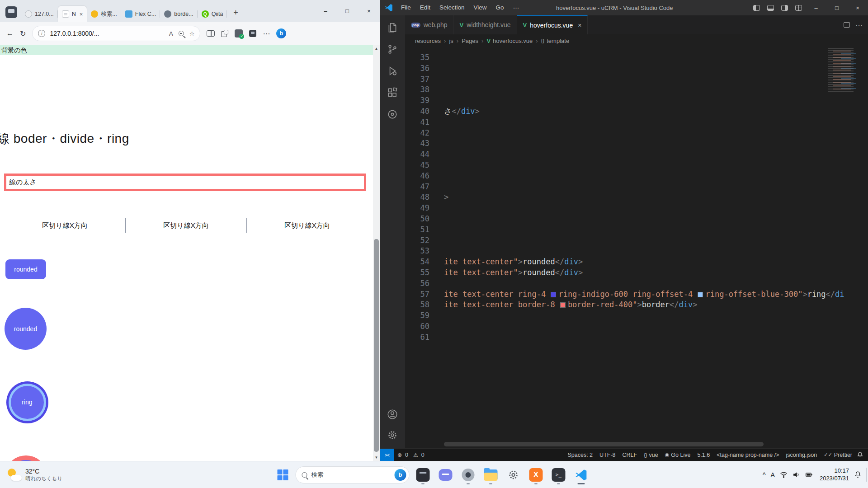 This screenshot has height=488, width=868. Describe the element at coordinates (536, 475) in the screenshot. I see `xampp-icon: X` at that location.